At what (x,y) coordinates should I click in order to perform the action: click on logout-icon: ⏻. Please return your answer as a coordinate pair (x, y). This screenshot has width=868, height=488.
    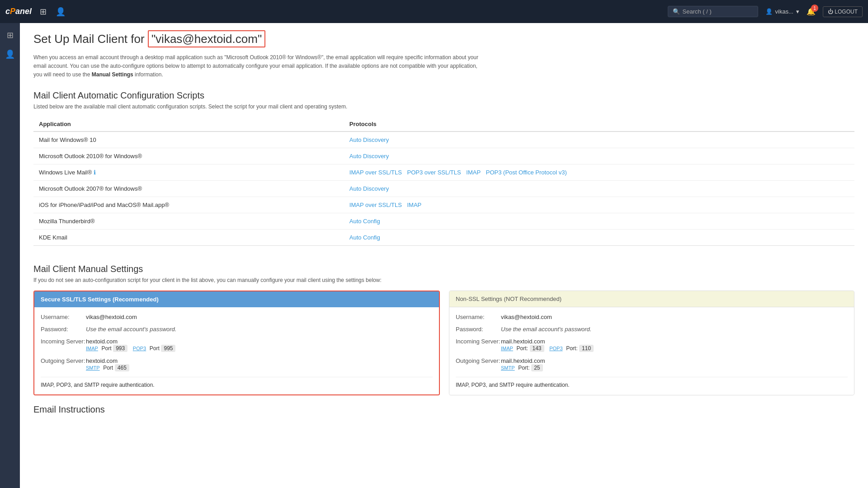
    Looking at the image, I should click on (830, 12).